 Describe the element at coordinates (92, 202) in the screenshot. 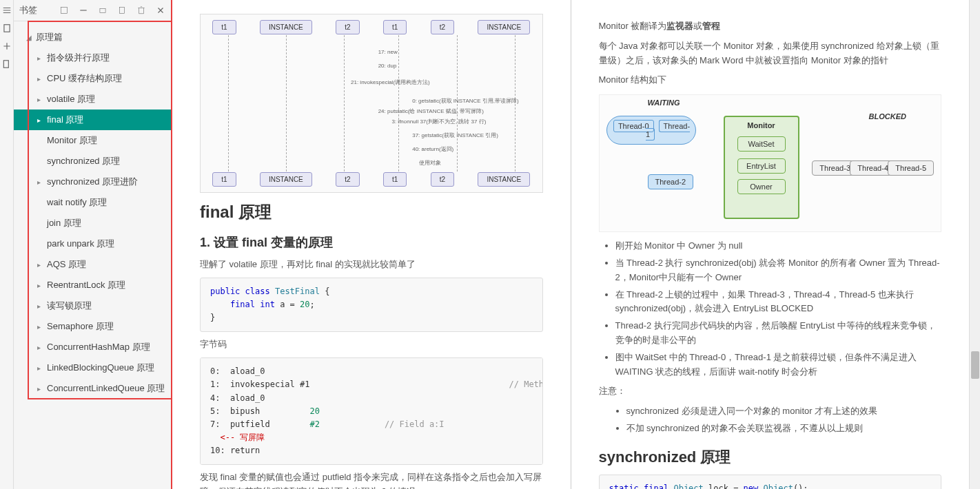

I see `sidebar-item: wait notify 原理` at that location.